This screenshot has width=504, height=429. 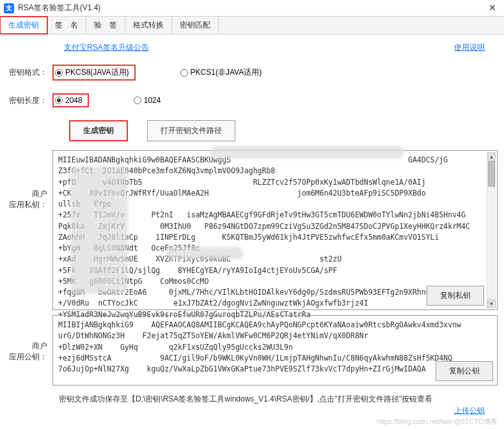 I want to click on close-icon: ✕, so click(x=492, y=8).